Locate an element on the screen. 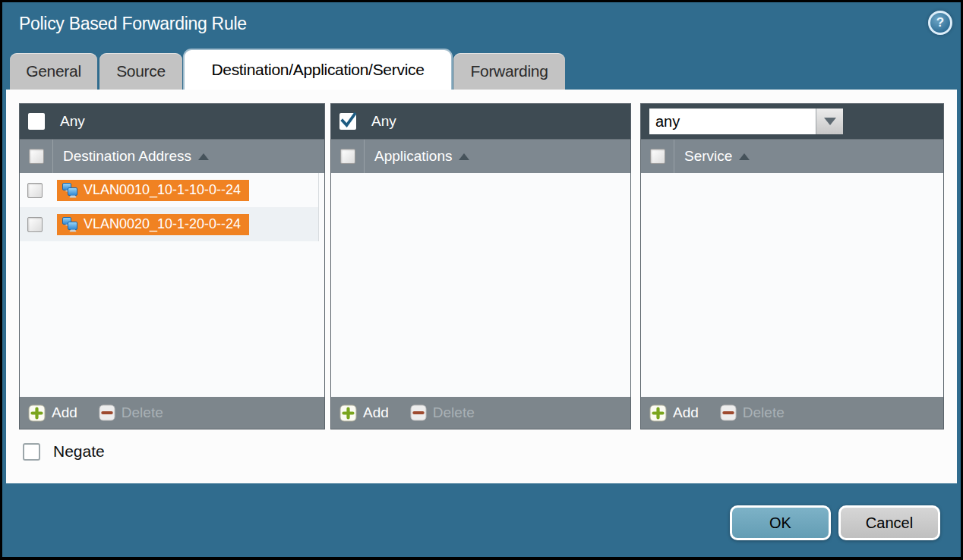  tab-destination-application-service: Destination/Application/Service is located at coordinates (317, 70).